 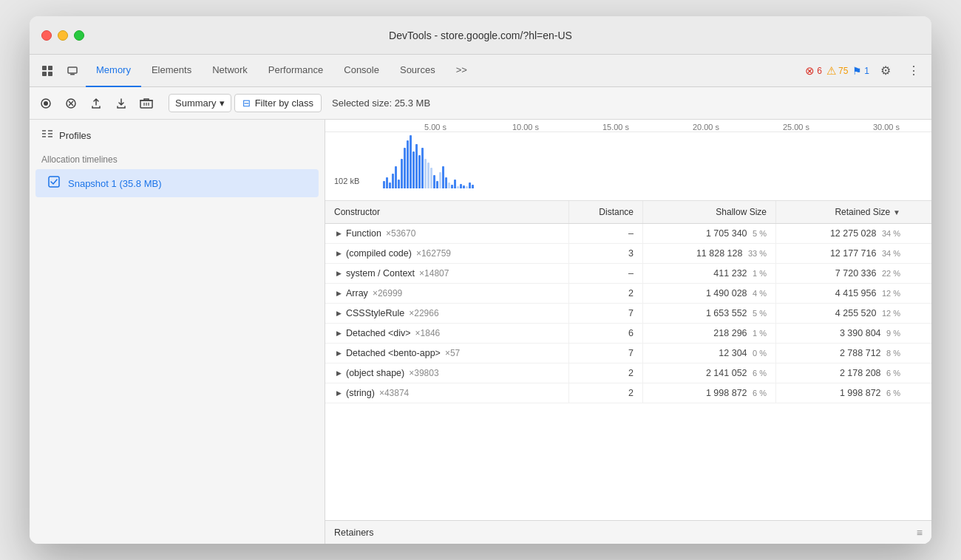 I want to click on tick-10s: 10.00 s, so click(x=526, y=127).